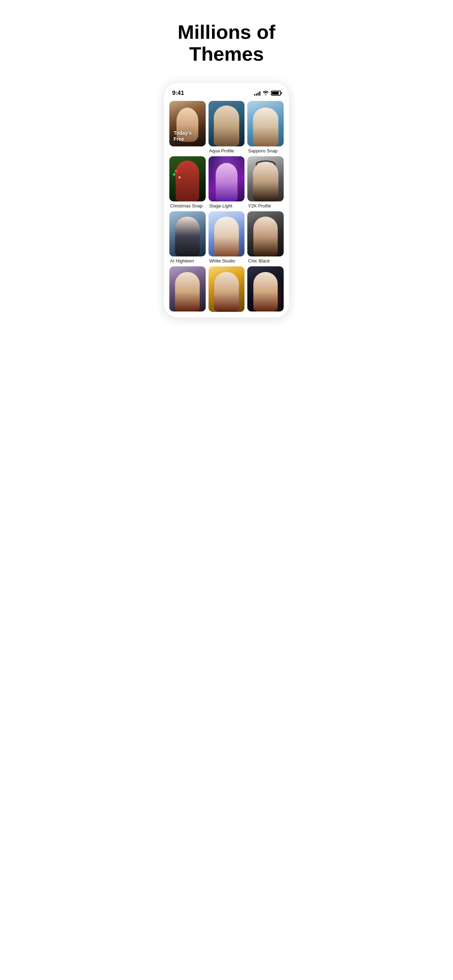  What do you see at coordinates (265, 183) in the screenshot?
I see `theme-item-y2k-profile: Y2K Profile` at bounding box center [265, 183].